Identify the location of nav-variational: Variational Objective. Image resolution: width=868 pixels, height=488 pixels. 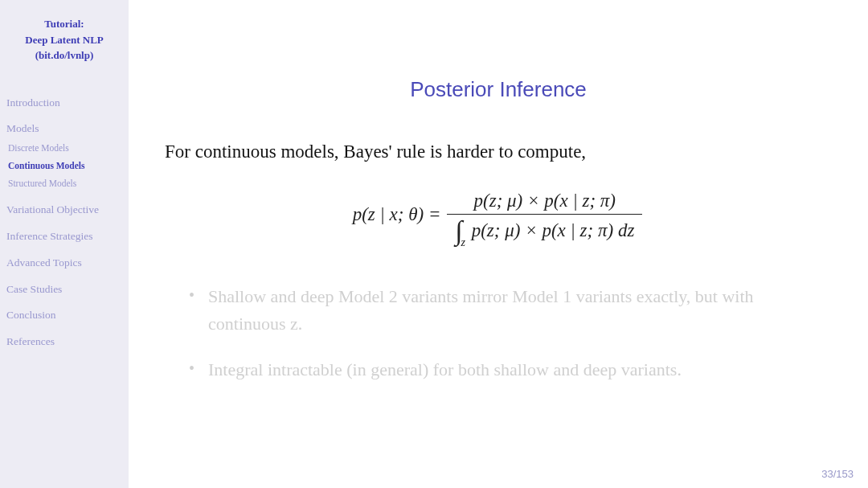
(64, 210).